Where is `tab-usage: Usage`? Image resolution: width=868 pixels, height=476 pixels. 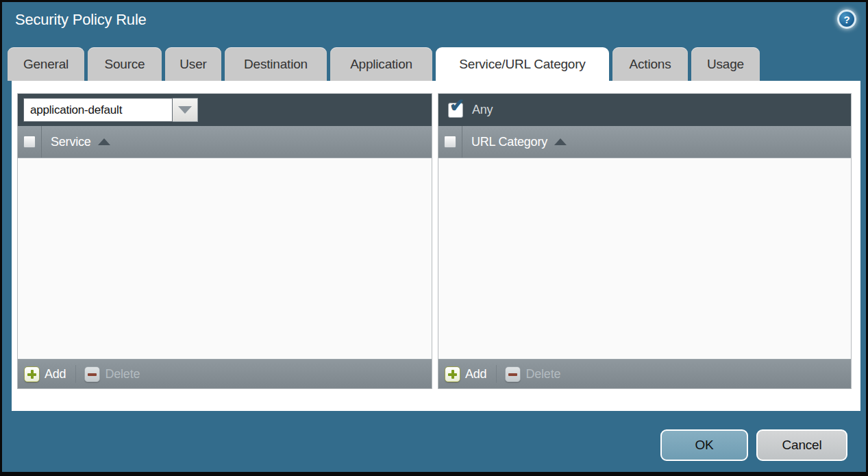 tab-usage: Usage is located at coordinates (726, 64).